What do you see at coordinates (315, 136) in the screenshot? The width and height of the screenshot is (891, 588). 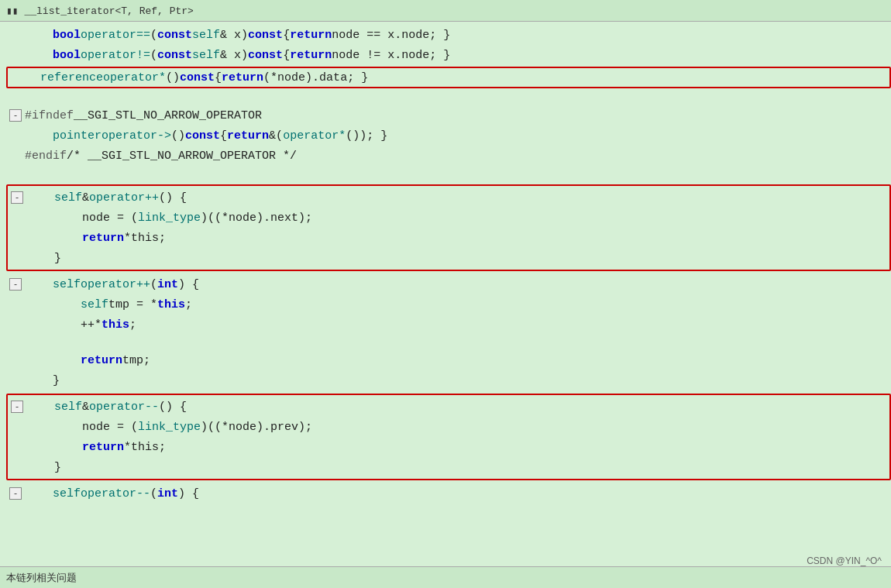 I see `code-token: operator*` at bounding box center [315, 136].